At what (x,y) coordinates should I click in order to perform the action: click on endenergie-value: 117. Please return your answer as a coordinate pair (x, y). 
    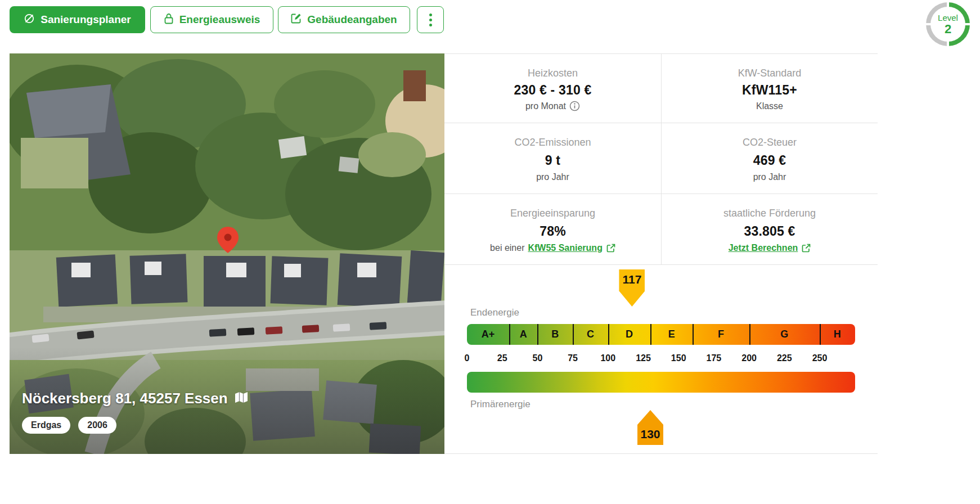
    Looking at the image, I should click on (632, 280).